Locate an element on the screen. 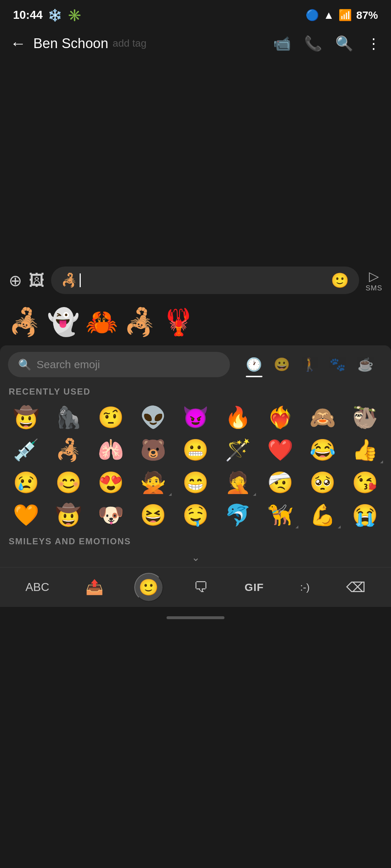 The image size is (391, 868). status-bar: 10:44 ❄️ ✳️ 🔵 ▲ 📶 87% is located at coordinates (196, 14).